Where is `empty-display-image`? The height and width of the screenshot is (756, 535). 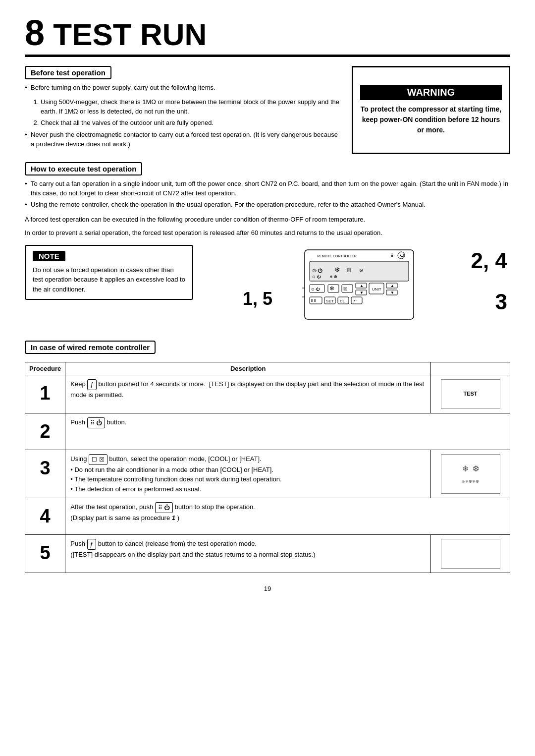
empty-display-image is located at coordinates (471, 554).